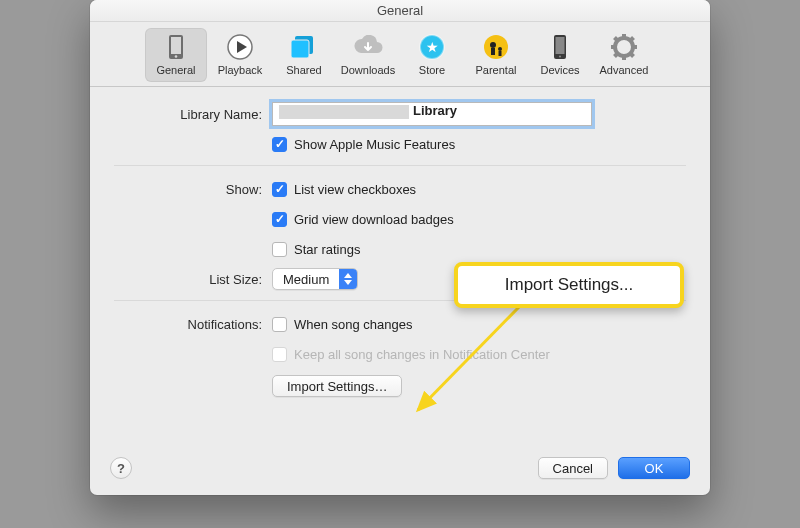 The height and width of the screenshot is (528, 800). I want to click on tab-playback: Playback, so click(240, 55).